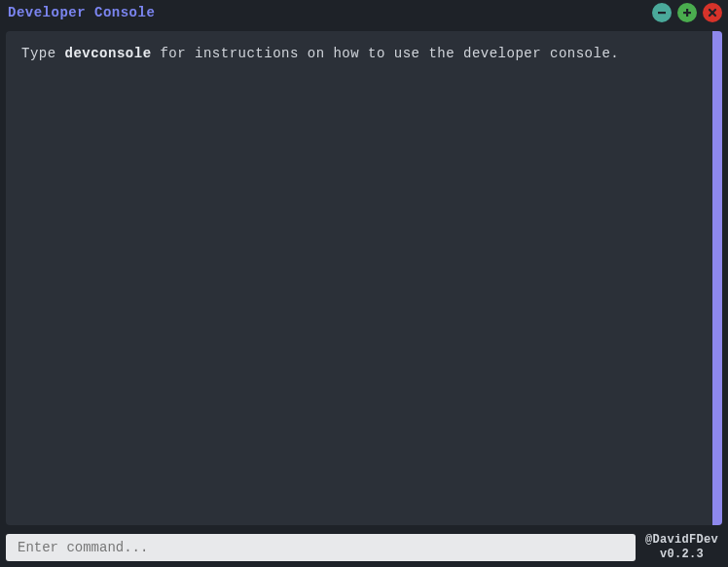 The height and width of the screenshot is (567, 728). Describe the element at coordinates (712, 13) in the screenshot. I see `close-button` at that location.